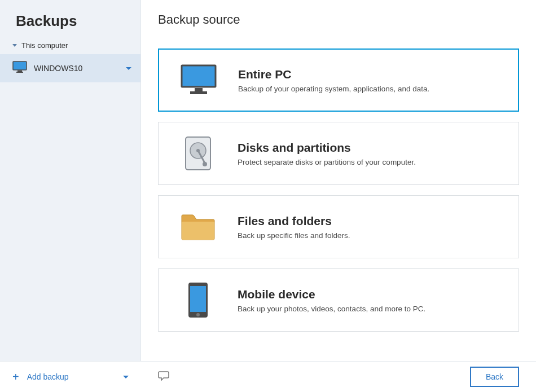 The image size is (536, 392). Describe the element at coordinates (370, 148) in the screenshot. I see `option-title: Disks and partitions` at that location.